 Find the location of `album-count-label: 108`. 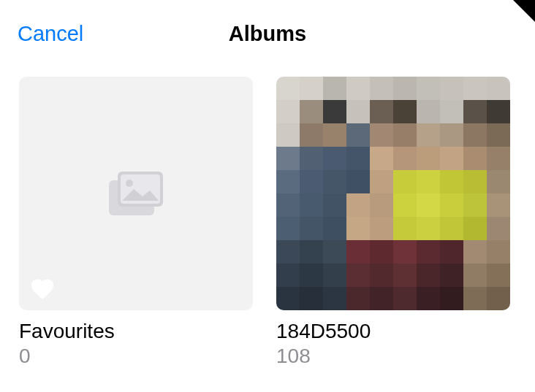

album-count-label: 108 is located at coordinates (393, 356).